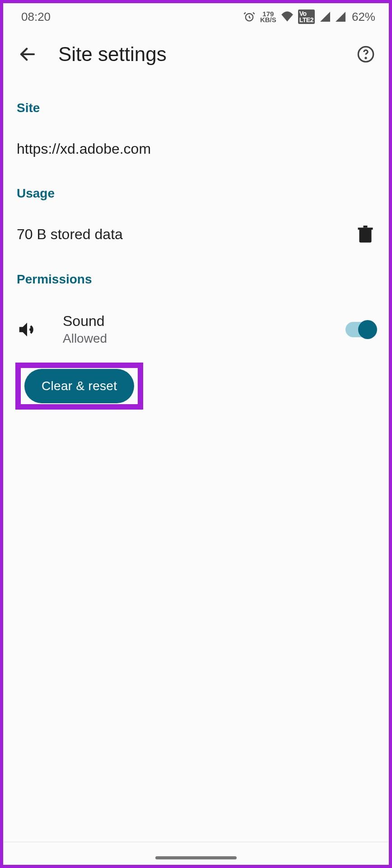 The height and width of the screenshot is (868, 392). I want to click on help-button, so click(366, 54).